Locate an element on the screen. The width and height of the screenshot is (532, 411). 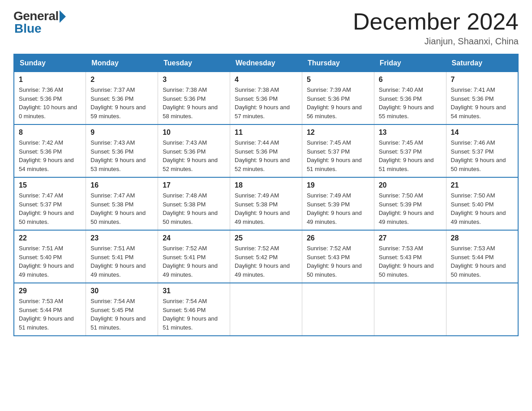
day-number: 1 is located at coordinates (50, 80).